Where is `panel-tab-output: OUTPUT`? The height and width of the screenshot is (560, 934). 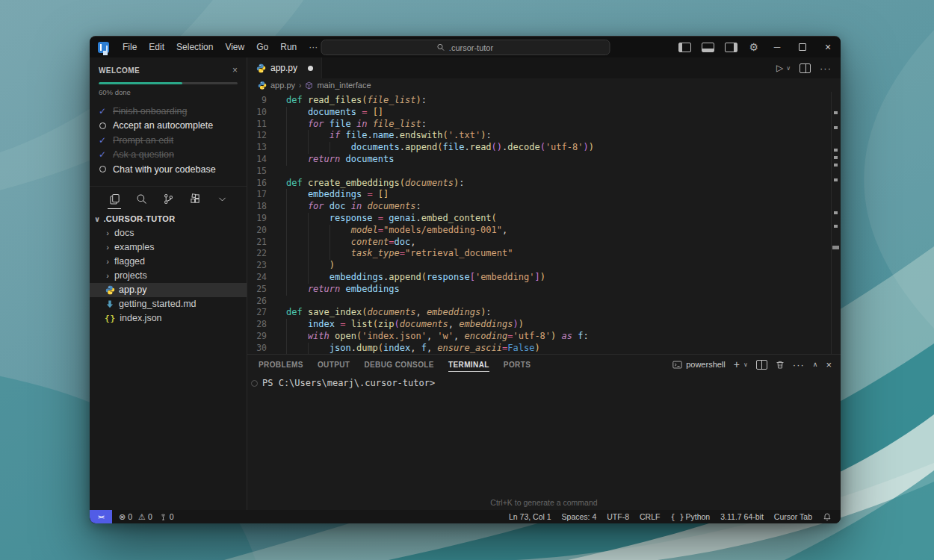
panel-tab-output: OUTPUT is located at coordinates (334, 364).